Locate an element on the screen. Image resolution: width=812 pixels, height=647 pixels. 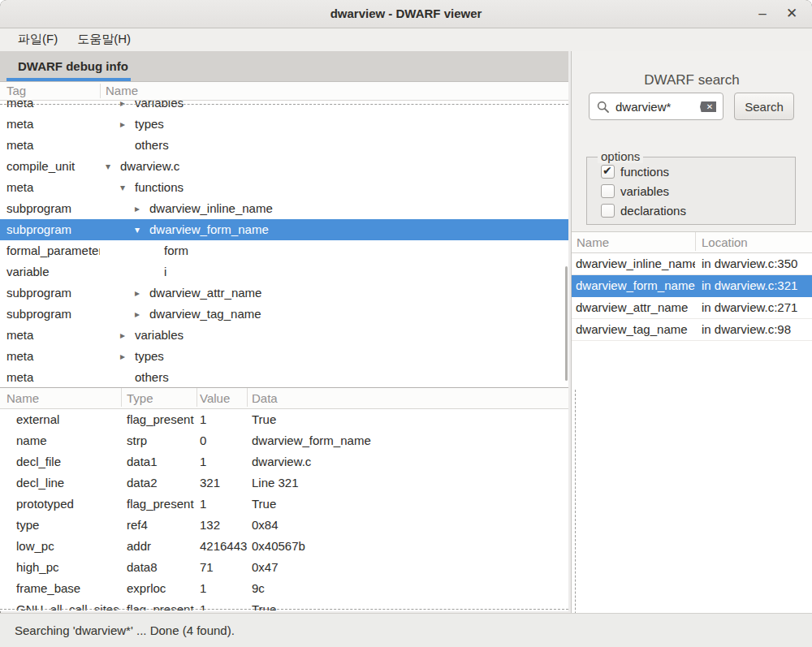
tree-header-divider is located at coordinates (101, 91).